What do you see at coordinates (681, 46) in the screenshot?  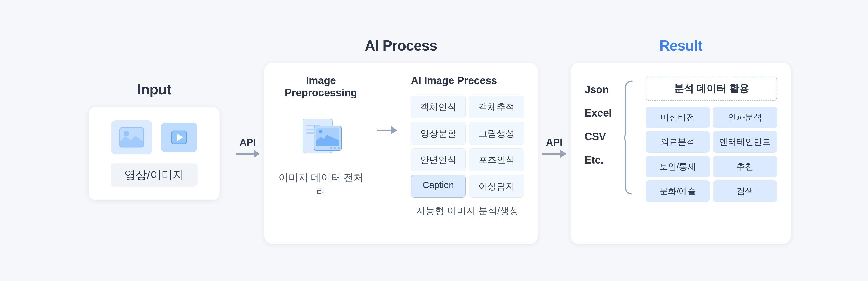 I see `result-title: Result` at bounding box center [681, 46].